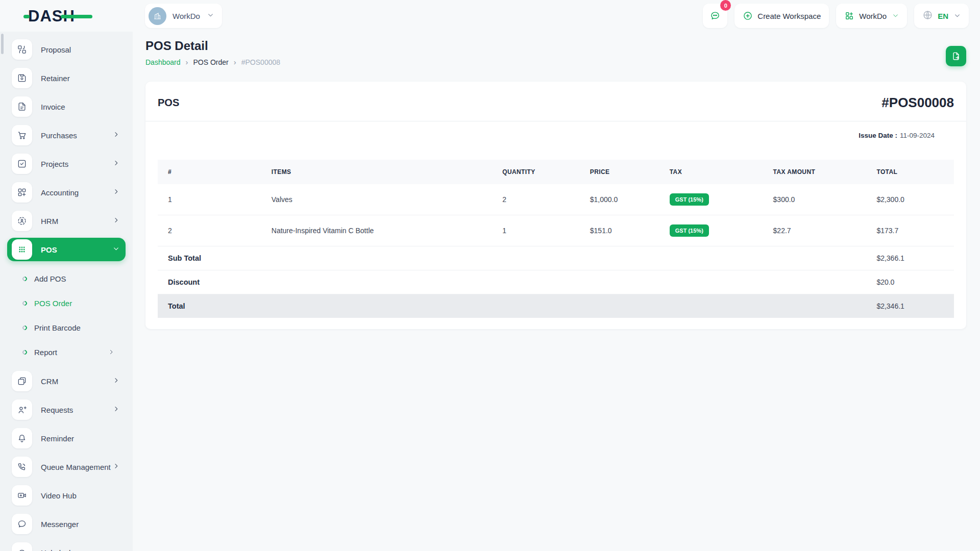  Describe the element at coordinates (377, 200) in the screenshot. I see `cell-item: Valves` at that location.